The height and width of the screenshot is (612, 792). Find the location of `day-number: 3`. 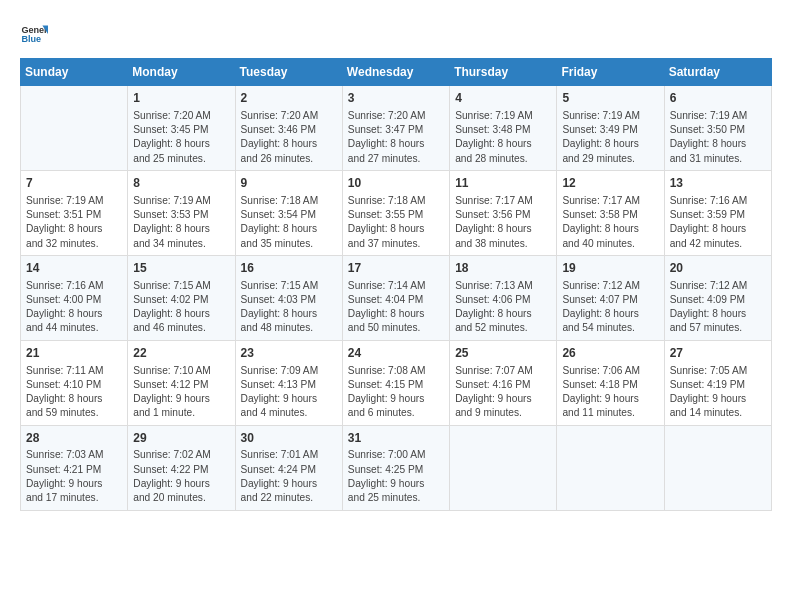

day-number: 3 is located at coordinates (396, 98).